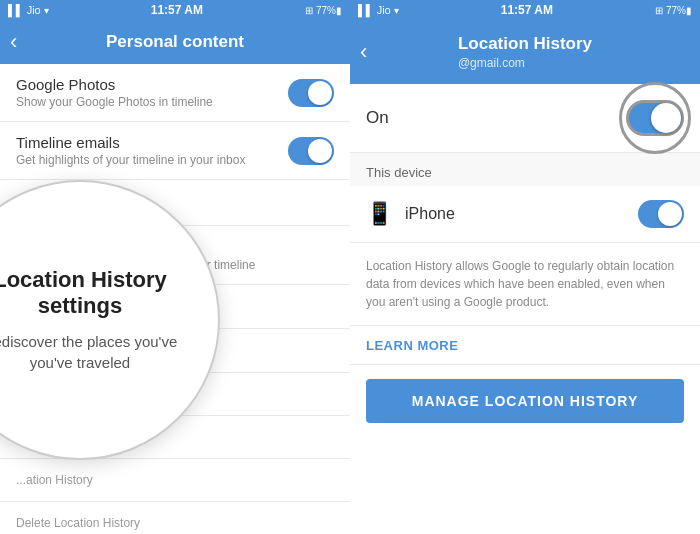 The height and width of the screenshot is (534, 700). I want to click on right-carrier: ▌▌ Jio, so click(374, 10).